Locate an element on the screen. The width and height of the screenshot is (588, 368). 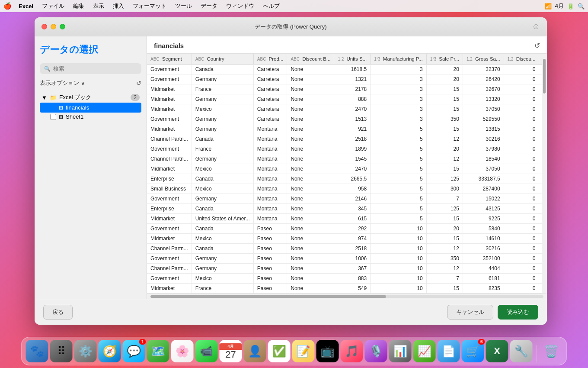
table-row: EnterpriseCanadaMontanaNone2665.55125333… is located at coordinates (344, 179).